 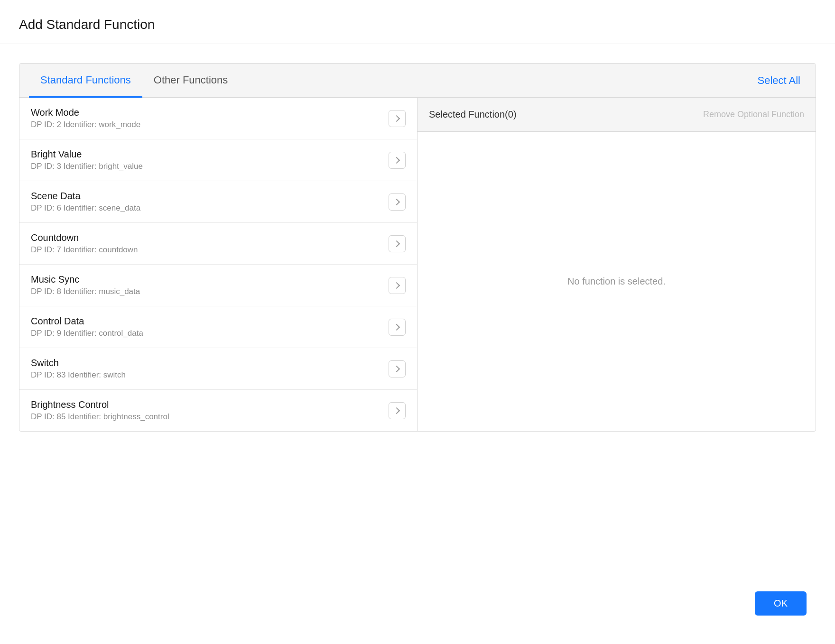 What do you see at coordinates (218, 411) in the screenshot?
I see `function-item: Brightness ControlDP ID: 85 Identifier: …` at bounding box center [218, 411].